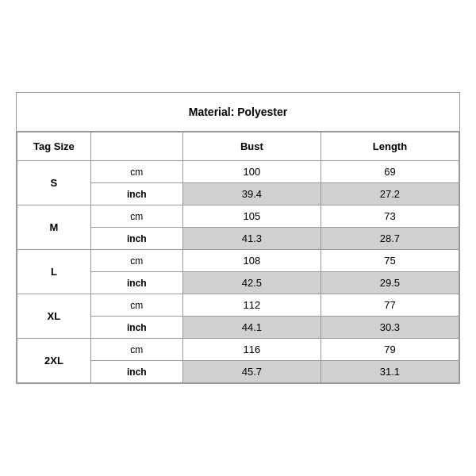 The image size is (476, 476). What do you see at coordinates (251, 305) in the screenshot?
I see `cm-bust: 112` at bounding box center [251, 305].